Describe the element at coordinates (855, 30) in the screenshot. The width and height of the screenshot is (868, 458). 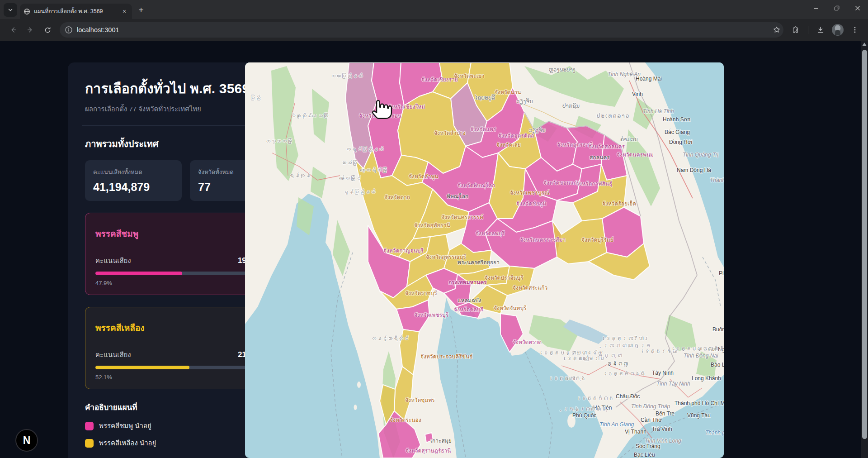
I see `kebab-menu-icon` at that location.